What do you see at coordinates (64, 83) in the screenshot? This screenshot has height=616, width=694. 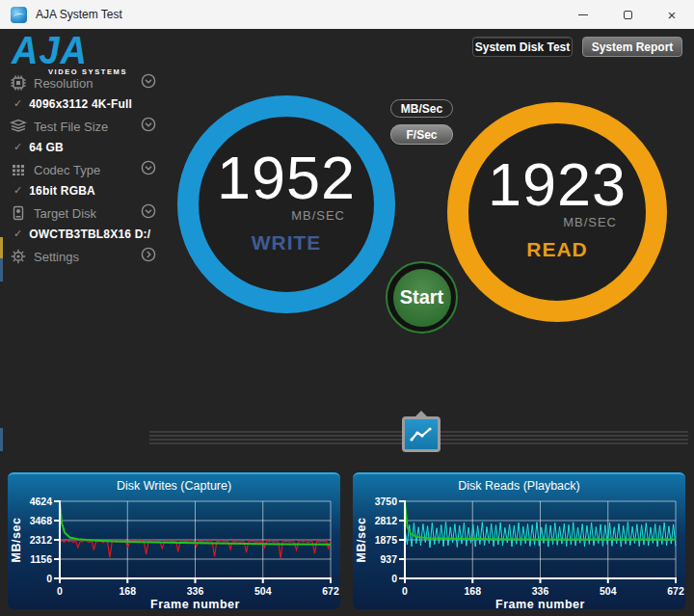 I see `sidebar-item-label: Resolution` at bounding box center [64, 83].